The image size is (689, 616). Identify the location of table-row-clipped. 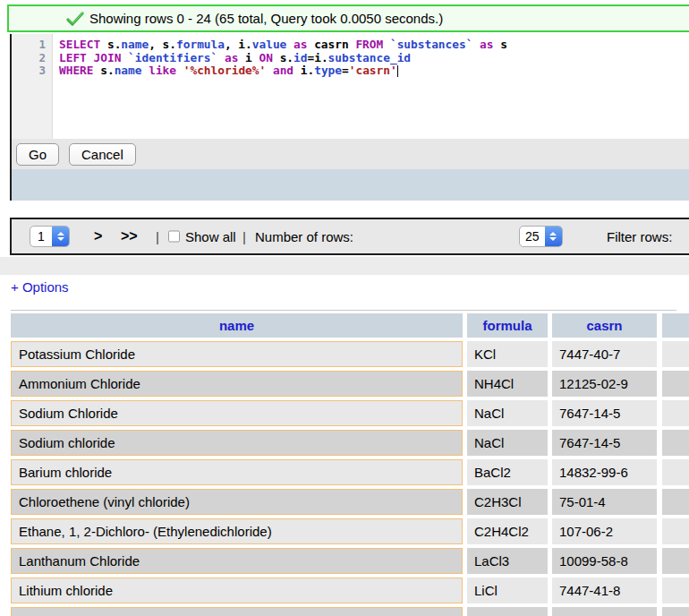
(350, 612).